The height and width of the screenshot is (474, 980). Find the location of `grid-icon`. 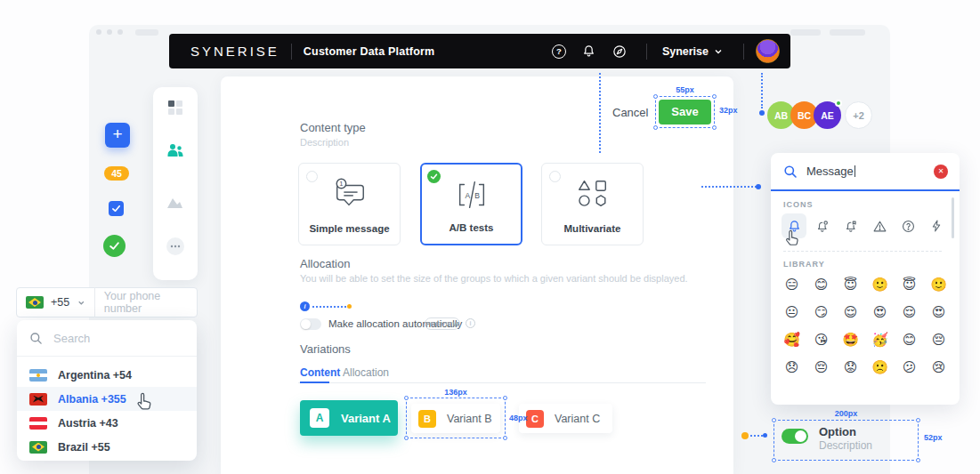

grid-icon is located at coordinates (175, 108).